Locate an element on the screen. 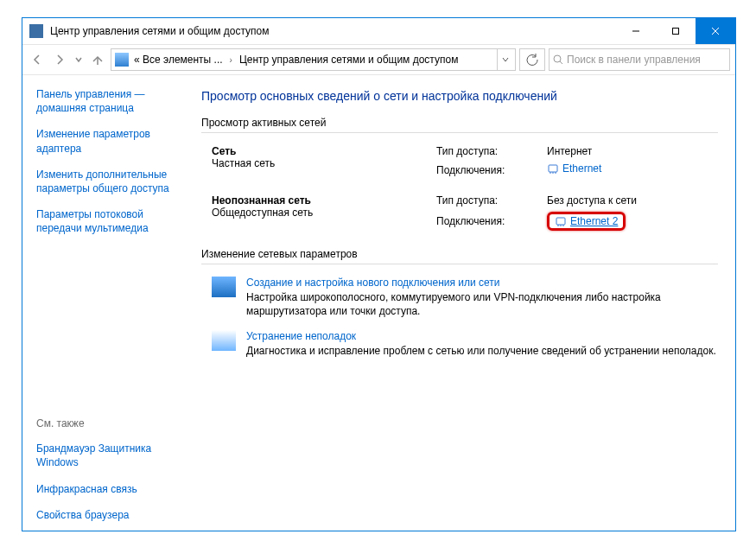 Image resolution: width=756 pixels, height=547 pixels. task-description: Диагностика и исправление проблем с сеть… is located at coordinates (482, 351).